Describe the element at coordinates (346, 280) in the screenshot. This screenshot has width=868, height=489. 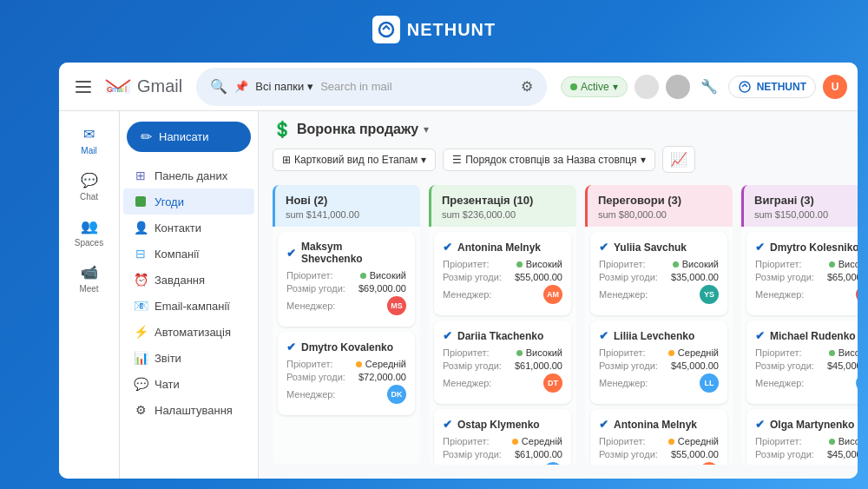
I see `deal-card: ✔ Maksym Shevchenko Пріоритет: Високий Р…` at that location.